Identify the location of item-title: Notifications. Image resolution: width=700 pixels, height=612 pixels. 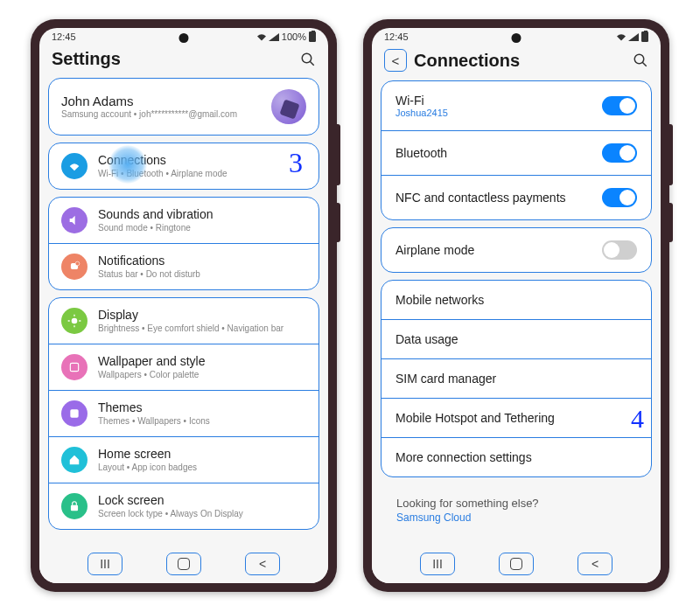
(202, 261).